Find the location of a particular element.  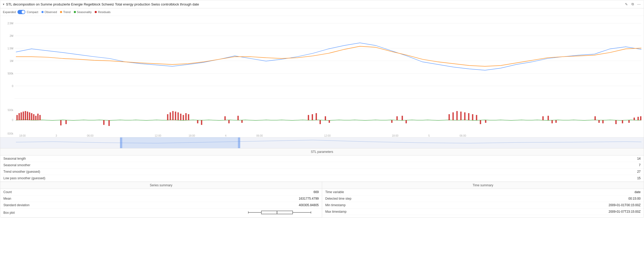

trend-line is located at coordinates (329, 56).